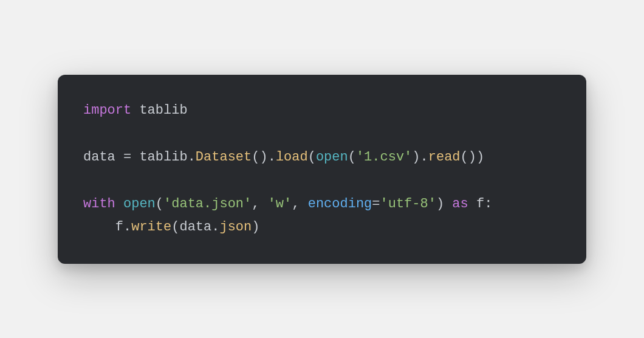 This screenshot has height=338, width=644. I want to click on code-token-string: 'w', so click(280, 204).